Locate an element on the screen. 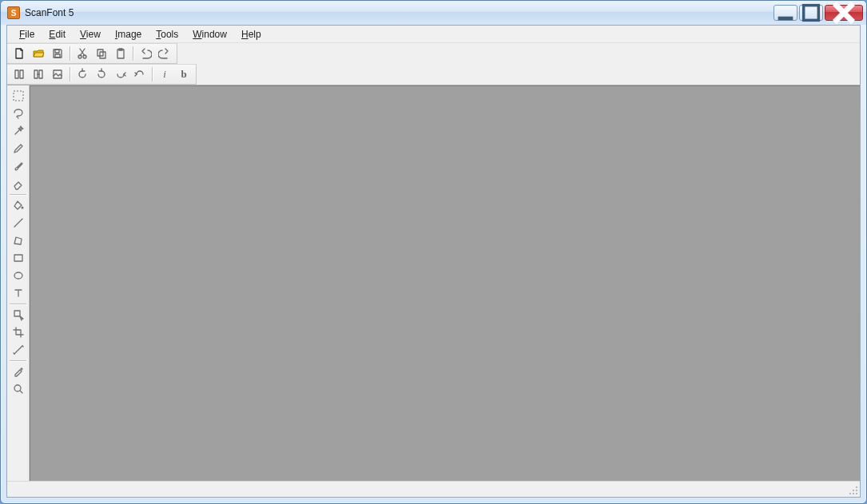 Image resolution: width=867 pixels, height=504 pixels. redo-button is located at coordinates (165, 54).